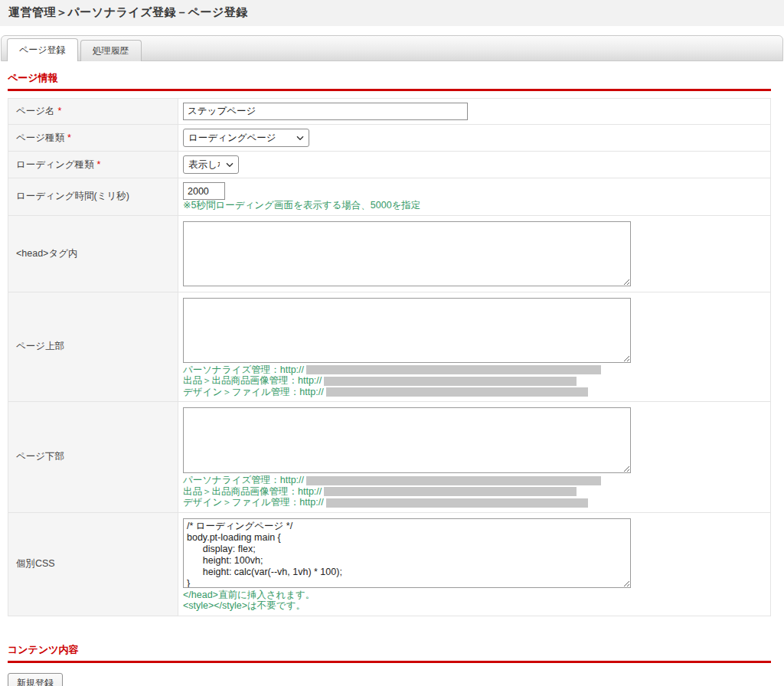 Image resolution: width=784 pixels, height=686 pixels. Describe the element at coordinates (390, 112) in the screenshot. I see `row-page-name: ページ名*` at that location.